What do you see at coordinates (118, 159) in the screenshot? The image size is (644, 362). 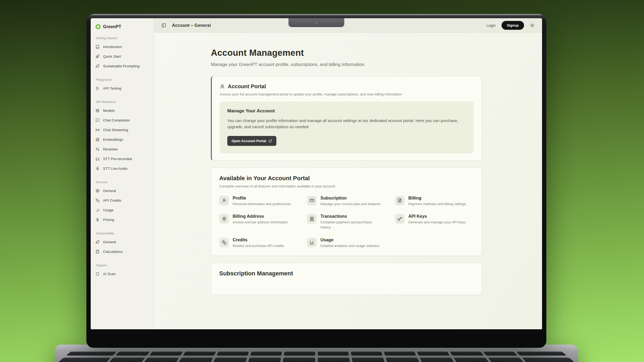 I see `sidebar-item-label: STT Pre-recorded` at bounding box center [118, 159].